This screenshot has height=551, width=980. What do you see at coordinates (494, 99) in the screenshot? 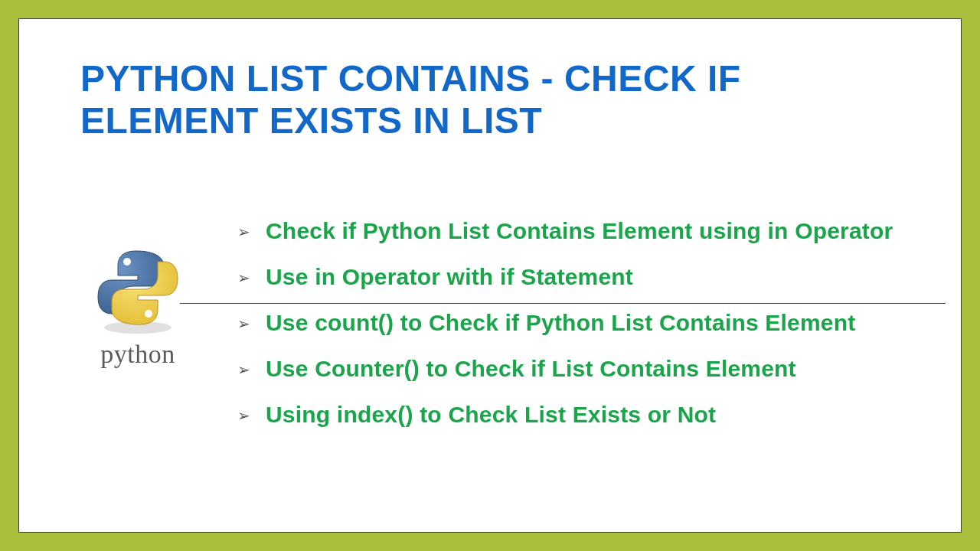
I see `slide-title: PYTHON LIST CONTAINS - CHECK IF ELEMENT …` at bounding box center [494, 99].